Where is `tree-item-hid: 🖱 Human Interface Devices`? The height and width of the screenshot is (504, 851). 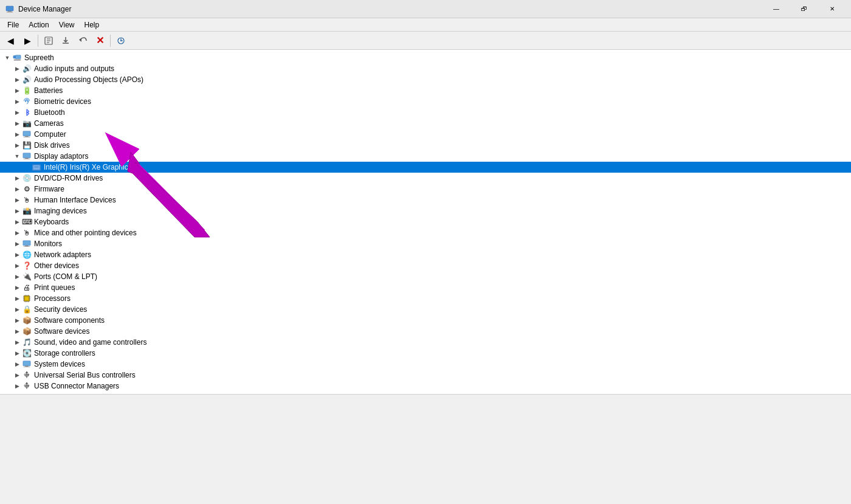 tree-item-hid: 🖱 Human Interface Devices is located at coordinates (426, 200).